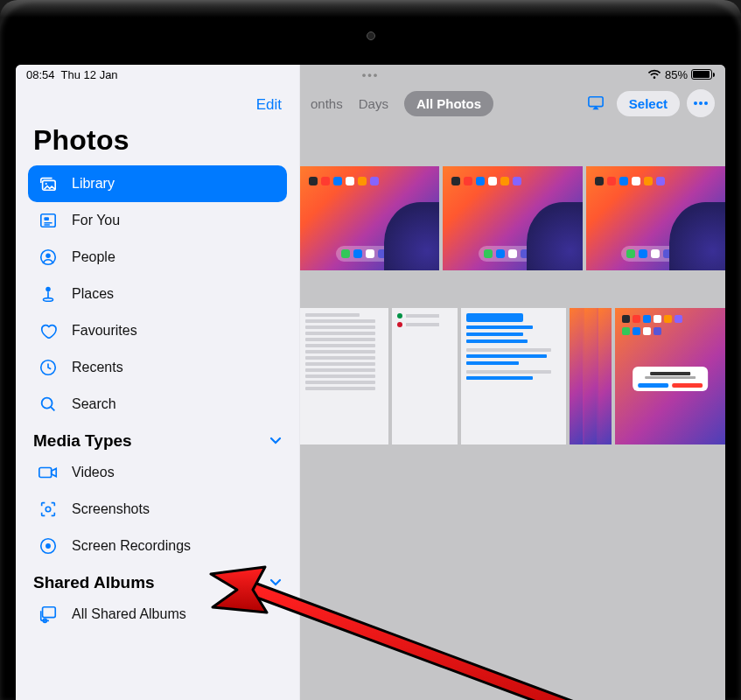  Describe the element at coordinates (701, 103) in the screenshot. I see `more-icon` at that location.